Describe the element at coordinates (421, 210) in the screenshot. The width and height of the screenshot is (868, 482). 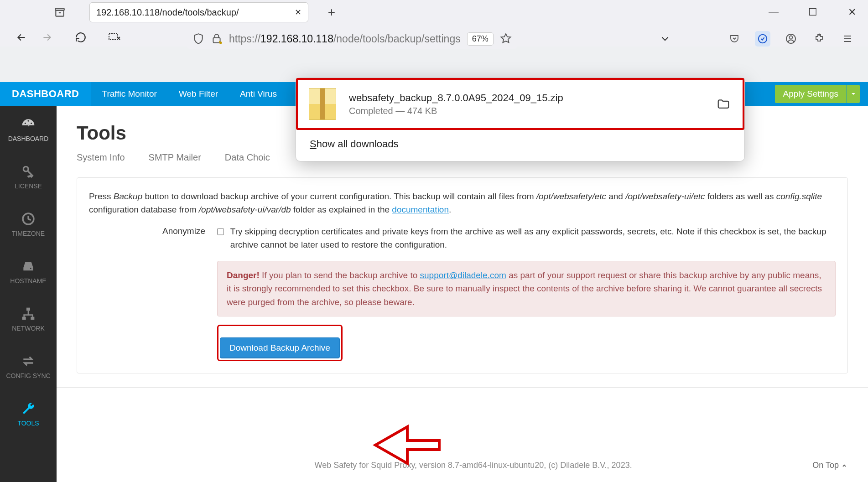
I see `documentation-link: documentation` at that location.